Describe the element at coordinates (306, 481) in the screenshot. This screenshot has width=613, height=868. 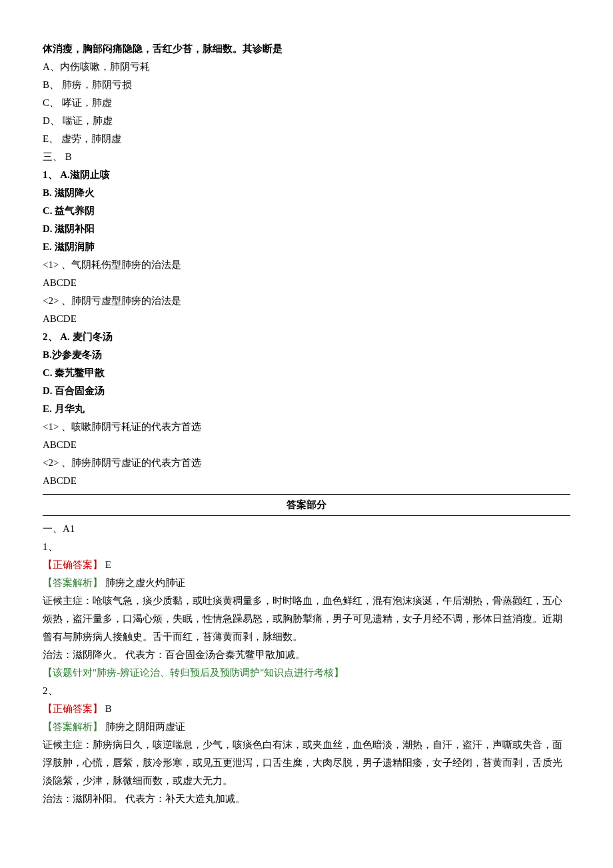
I see `q2-sub2-choices: ABCDE` at that location.